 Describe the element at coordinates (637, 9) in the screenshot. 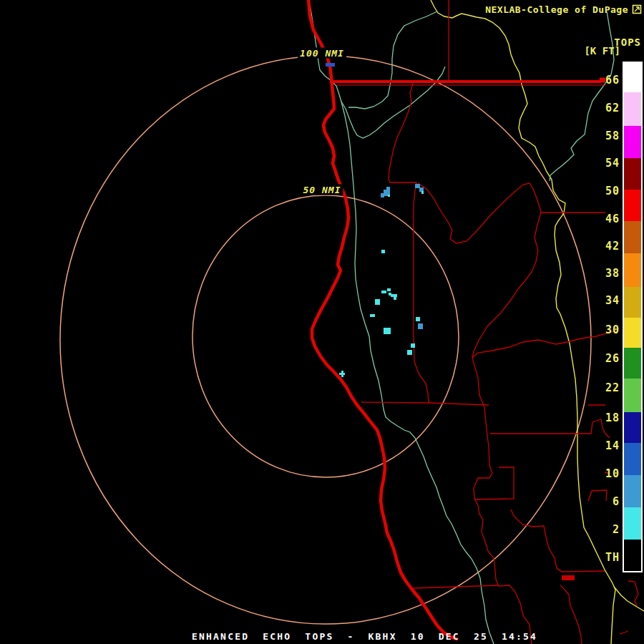

I see `cod-logo-icon` at that location.